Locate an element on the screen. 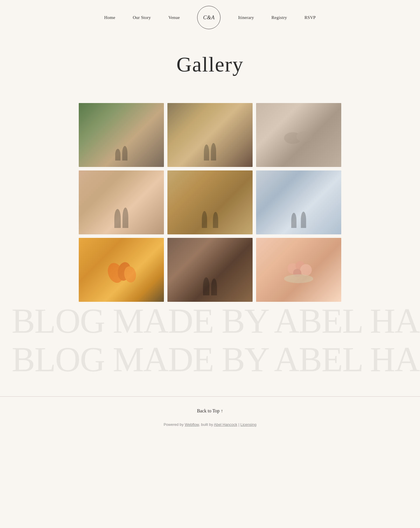 This screenshot has width=420, height=528. footer: Back to Top ↑ Powered by Webflow, built … is located at coordinates (210, 416).